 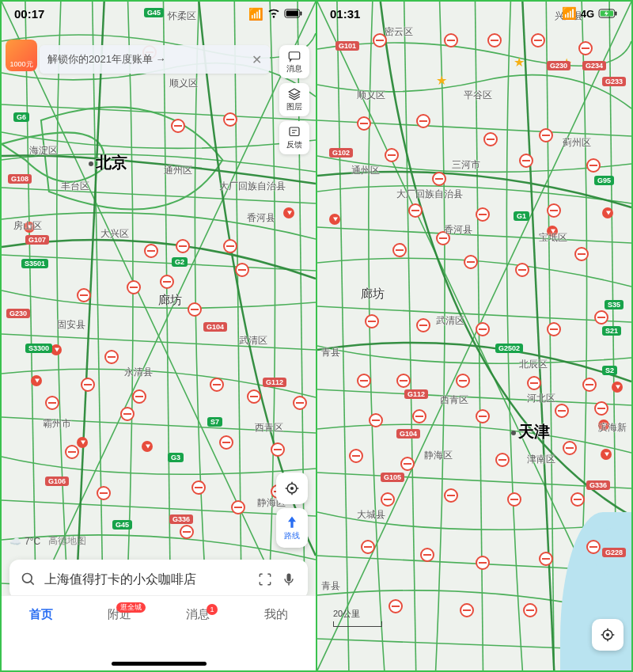 What do you see at coordinates (41, 614) in the screenshot?
I see `tab-home: 首页` at bounding box center [41, 614].